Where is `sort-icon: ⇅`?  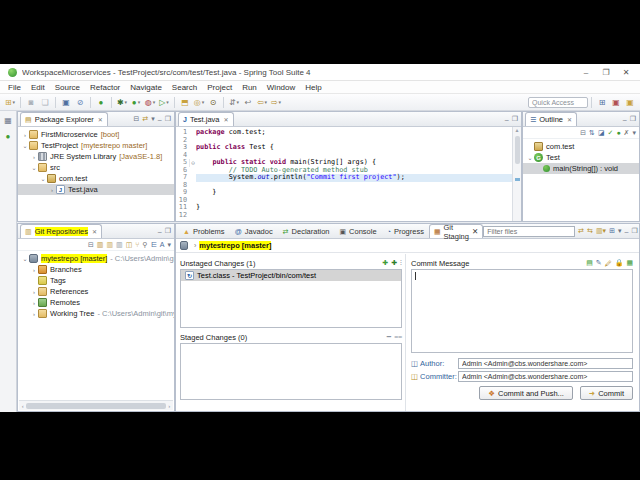 sort-icon: ⇅ is located at coordinates (592, 133).